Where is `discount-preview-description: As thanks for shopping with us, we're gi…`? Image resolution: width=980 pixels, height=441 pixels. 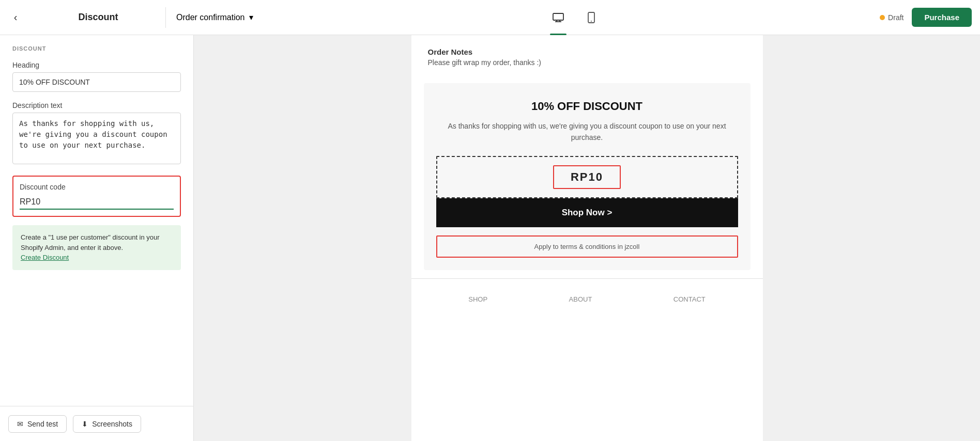 discount-preview-description: As thanks for shopping with us, we're gi… is located at coordinates (587, 132).